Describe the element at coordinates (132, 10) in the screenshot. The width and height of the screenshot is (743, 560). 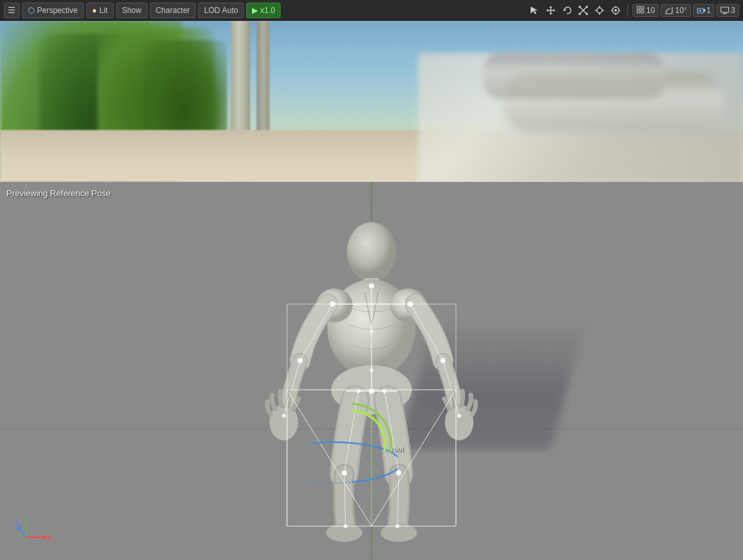
I see `show-button: Show` at that location.